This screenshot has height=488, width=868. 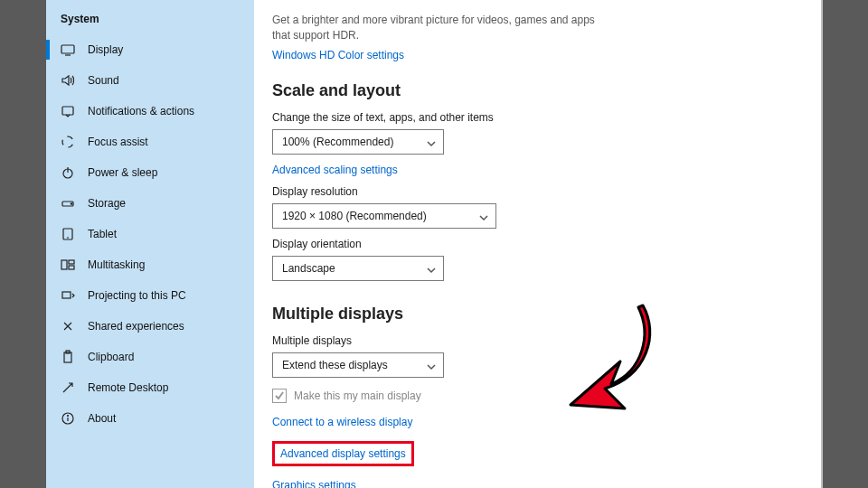 What do you see at coordinates (536, 396) in the screenshot?
I see `main-display-checkbox-row: Make this my main display` at bounding box center [536, 396].